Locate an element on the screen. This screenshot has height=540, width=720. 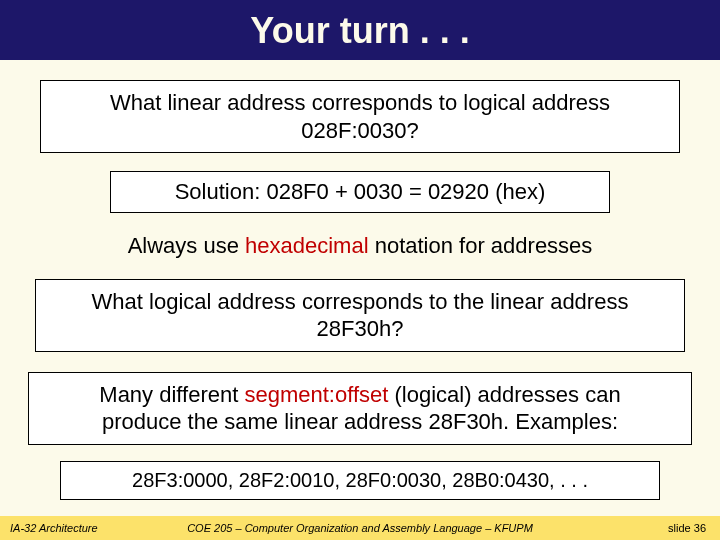
answer-line2: produce the same linear address 28F30h. … is located at coordinates (360, 422).